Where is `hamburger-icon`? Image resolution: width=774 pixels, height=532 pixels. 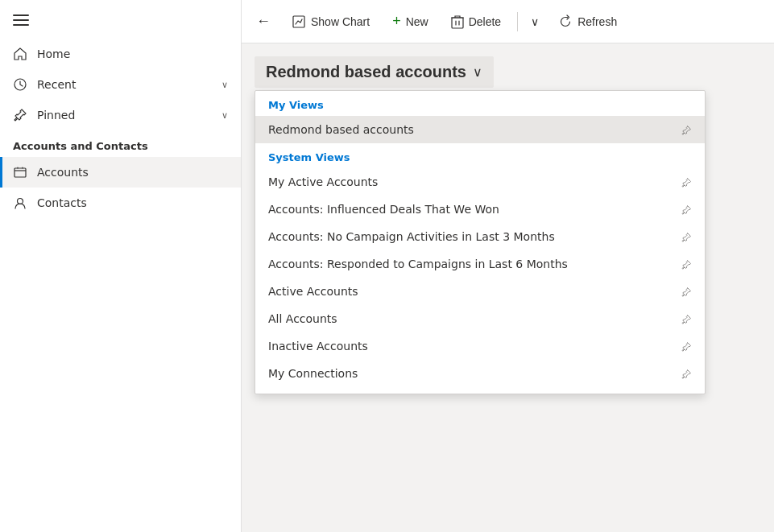
hamburger-icon is located at coordinates (21, 20).